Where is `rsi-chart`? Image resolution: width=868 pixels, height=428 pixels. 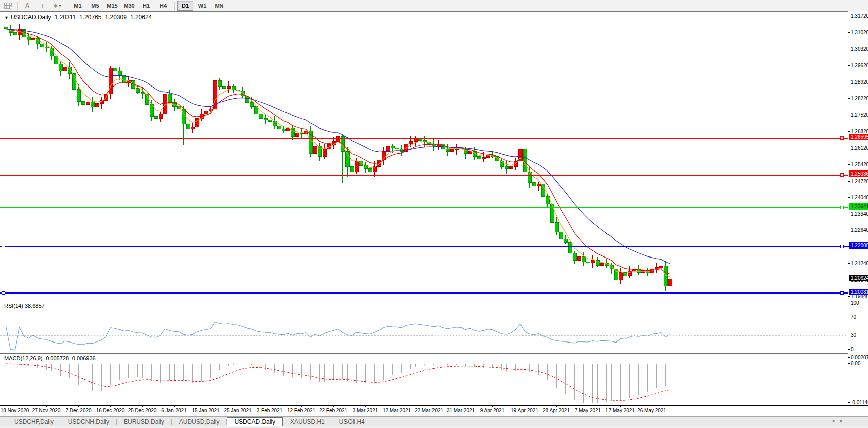
rsi-chart is located at coordinates (424, 326).